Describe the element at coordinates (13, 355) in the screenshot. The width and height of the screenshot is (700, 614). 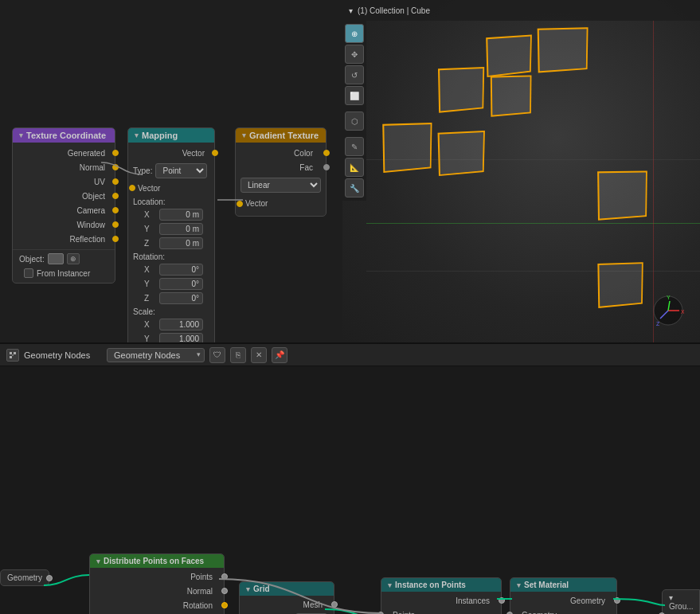
I see `node-tree-icon` at that location.